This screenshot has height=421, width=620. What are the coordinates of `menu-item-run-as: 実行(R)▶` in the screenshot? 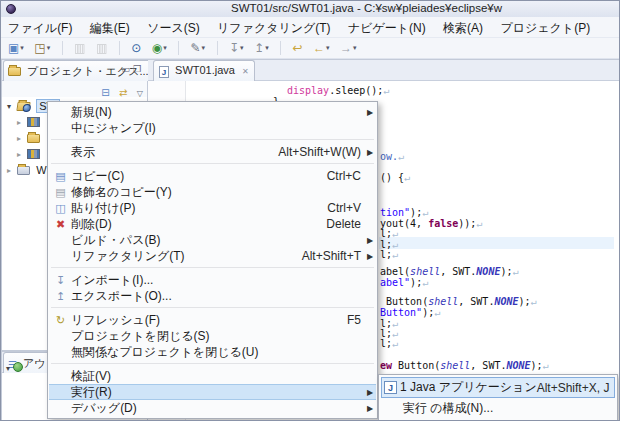 It's located at (212, 392).